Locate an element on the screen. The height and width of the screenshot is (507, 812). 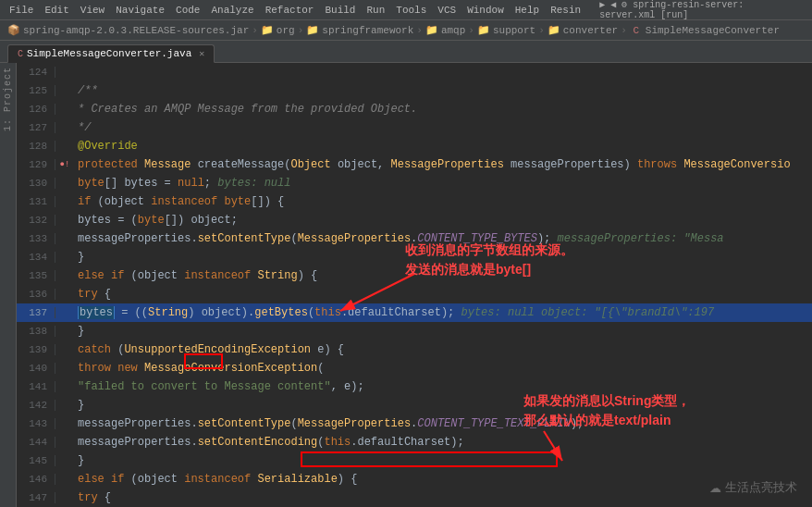
tab-label: SimpleMessageConverter.java is located at coordinates (109, 54).